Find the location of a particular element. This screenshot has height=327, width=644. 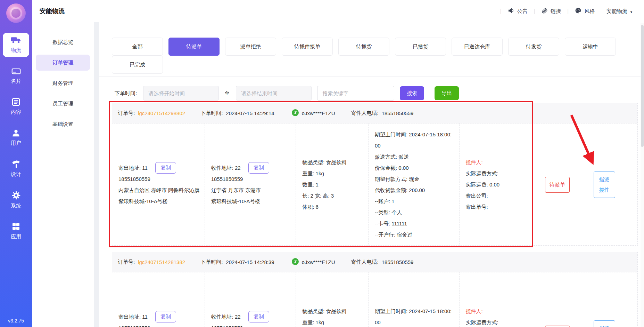

primary-nav-item-内容: 内容 is located at coordinates (16, 106).